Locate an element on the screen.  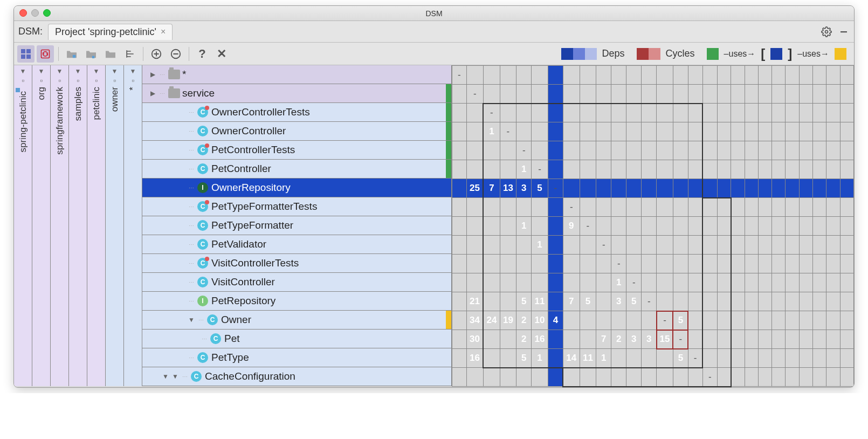
row-star: ▶⋯* is located at coordinates (297, 74).